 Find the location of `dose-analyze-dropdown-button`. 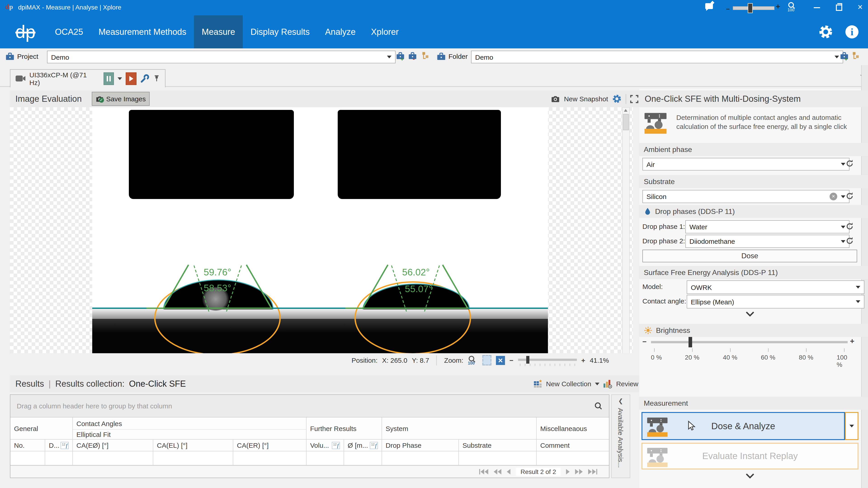

dose-analyze-dropdown-button is located at coordinates (852, 426).